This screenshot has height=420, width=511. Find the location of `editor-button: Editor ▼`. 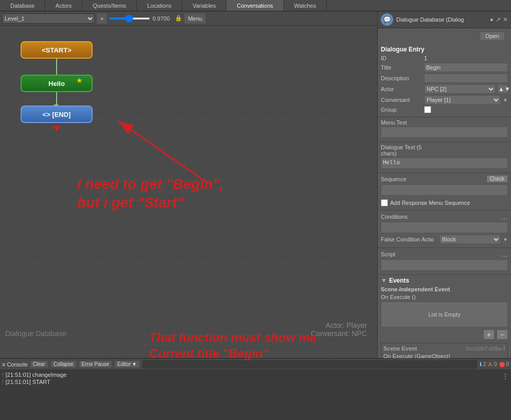

editor-button: Editor ▼ is located at coordinates (127, 364).